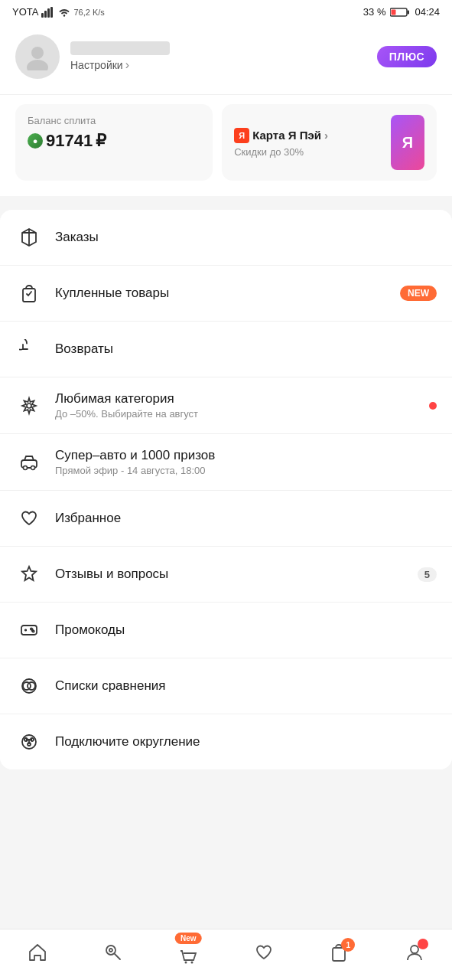 The image size is (452, 980). I want to click on menu-item-super-auto: Супер–авто и 1000 призов Прямой эфир - 1…, so click(226, 462).